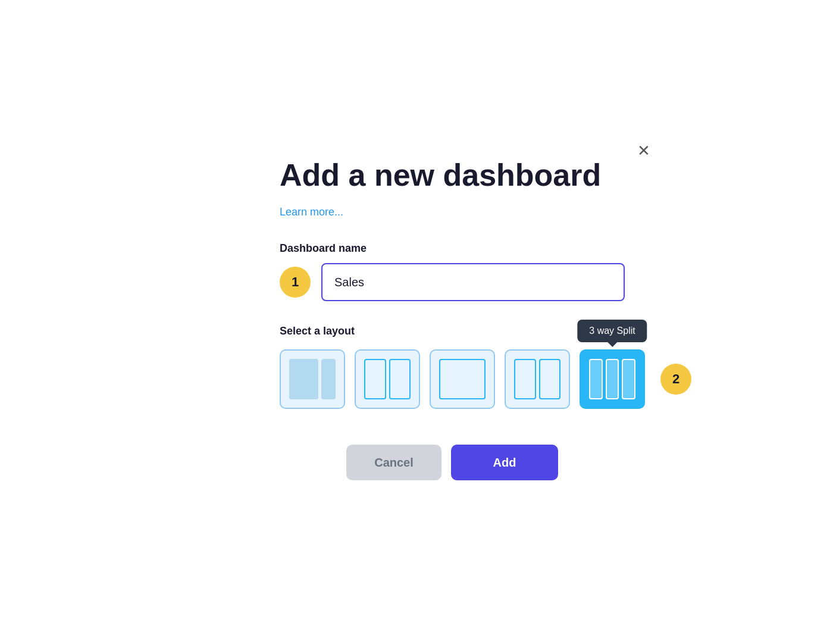 The image size is (833, 644). Describe the element at coordinates (537, 379) in the screenshot. I see `layout-icon-2col-side` at that location.